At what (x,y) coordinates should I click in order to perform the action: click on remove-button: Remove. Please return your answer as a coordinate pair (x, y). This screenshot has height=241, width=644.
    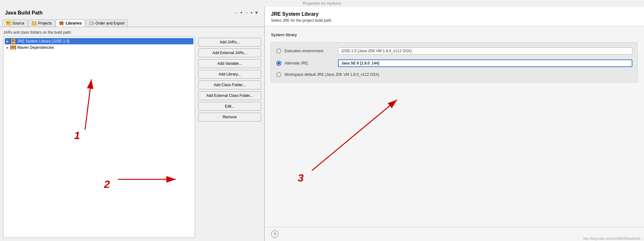
    Looking at the image, I should click on (230, 117).